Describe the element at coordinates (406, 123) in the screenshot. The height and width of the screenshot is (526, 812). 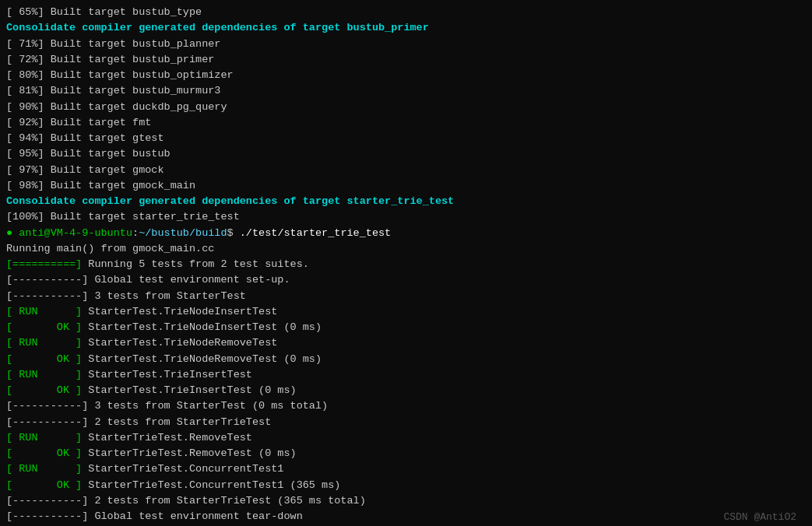
I see `terminal-line: [ 92%] Built target fmt` at that location.